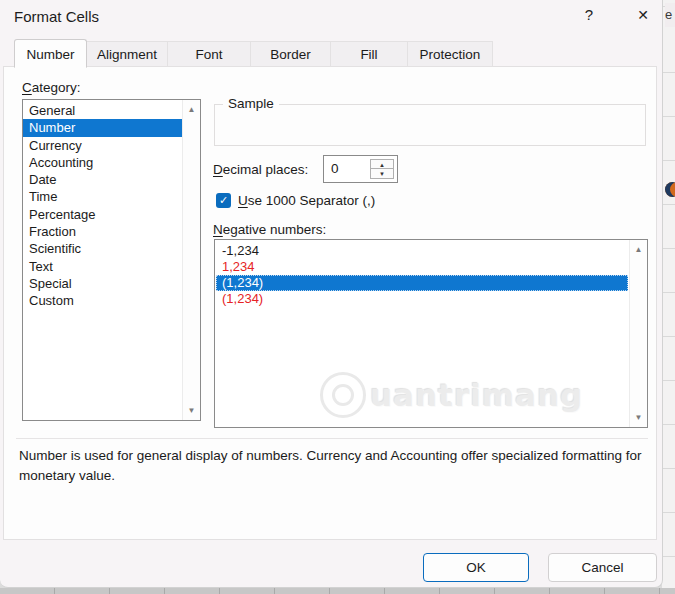 The height and width of the screenshot is (594, 675). Describe the element at coordinates (270, 230) in the screenshot. I see `negative-numbers-label: Negative numbers:` at that location.